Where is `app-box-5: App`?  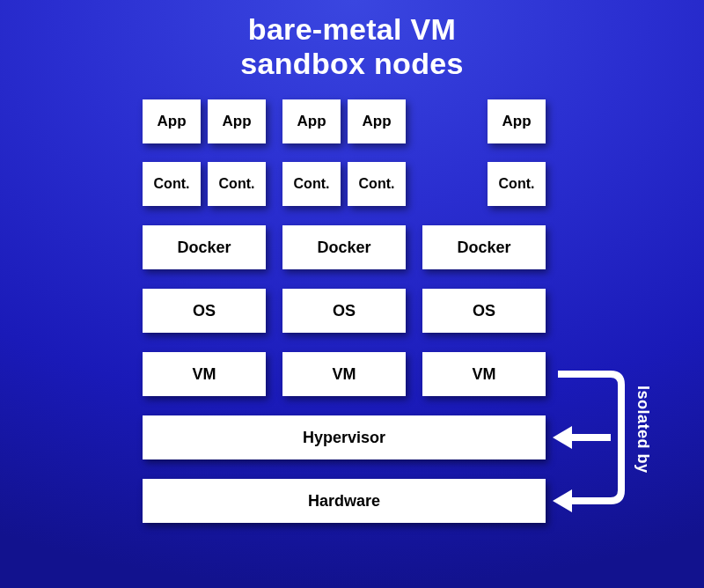
app-box-5: App is located at coordinates (517, 121).